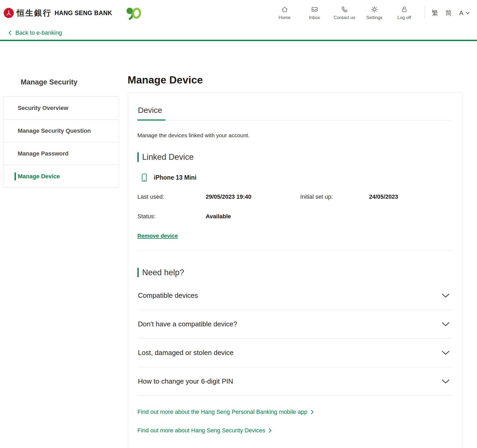 The width and height of the screenshot is (477, 448). What do you see at coordinates (238, 33) in the screenshot?
I see `sub-header: Back to e-banking` at bounding box center [238, 33].